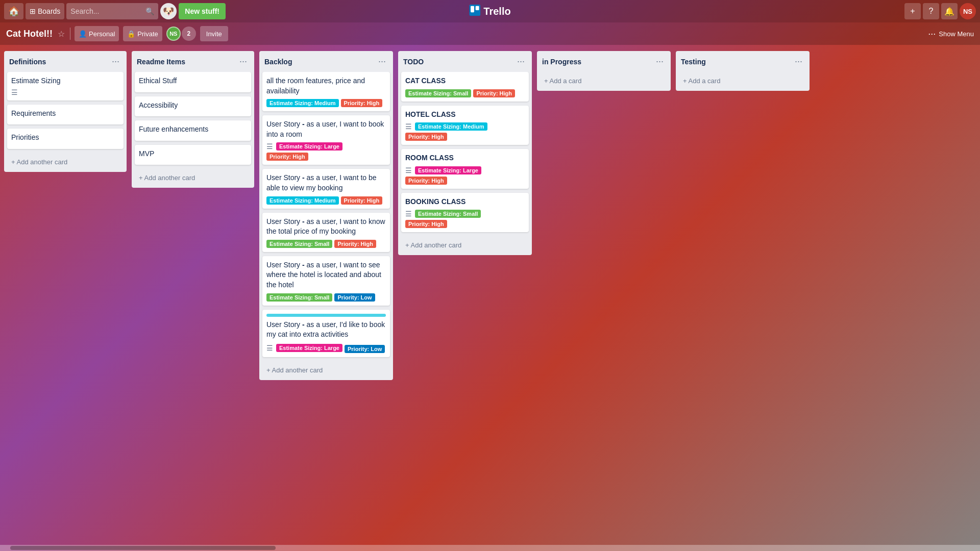 The width and height of the screenshot is (980, 551). What do you see at coordinates (65, 162) in the screenshot?
I see `add-card-button-definitions: + Add another card` at bounding box center [65, 162].